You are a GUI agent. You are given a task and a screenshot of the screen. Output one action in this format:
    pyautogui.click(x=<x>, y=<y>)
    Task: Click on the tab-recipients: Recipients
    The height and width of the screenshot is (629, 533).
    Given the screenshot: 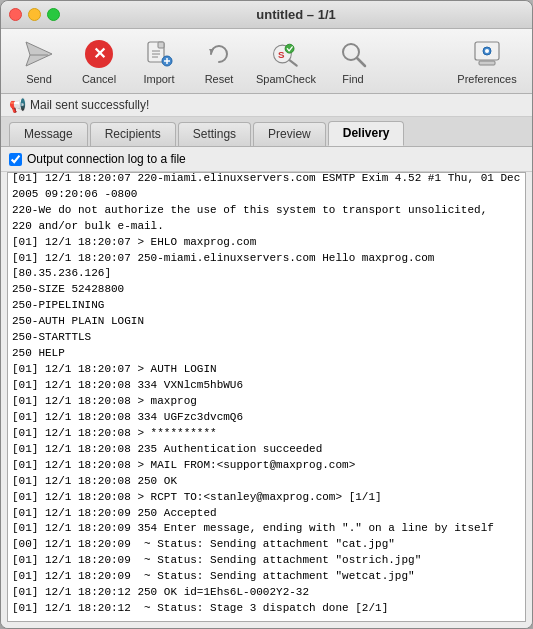 What is the action you would take?
    pyautogui.click(x=133, y=134)
    